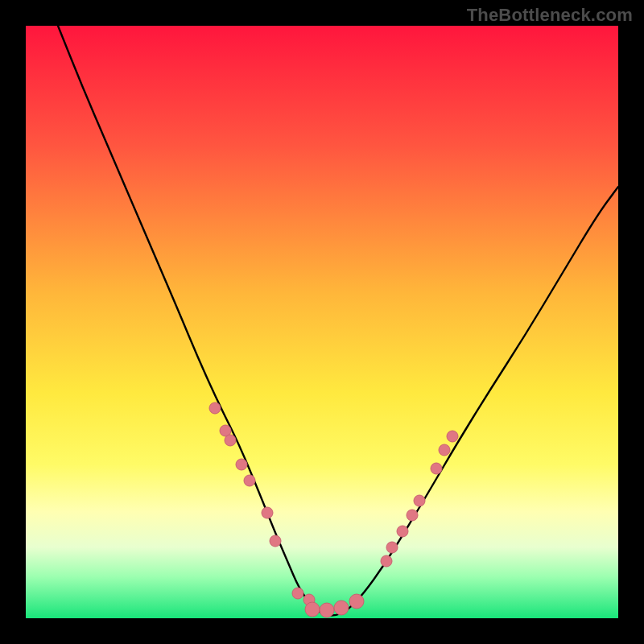 Image resolution: width=644 pixels, height=644 pixels. Describe the element at coordinates (550, 15) in the screenshot. I see `watermark-text: TheBottleneck.com` at that location.